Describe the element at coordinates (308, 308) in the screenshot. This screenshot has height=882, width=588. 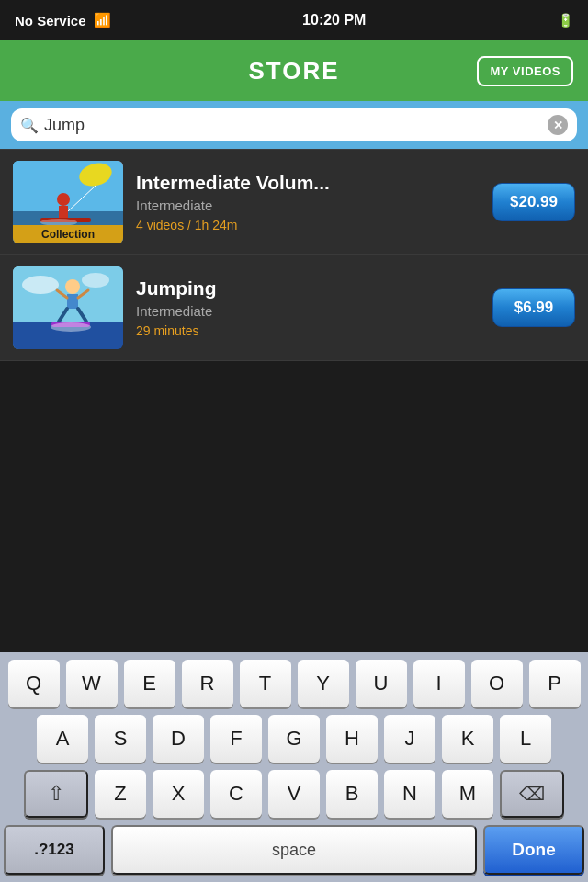
I see `item-2-info: Jumping Intermediate 29 minutes` at that location.